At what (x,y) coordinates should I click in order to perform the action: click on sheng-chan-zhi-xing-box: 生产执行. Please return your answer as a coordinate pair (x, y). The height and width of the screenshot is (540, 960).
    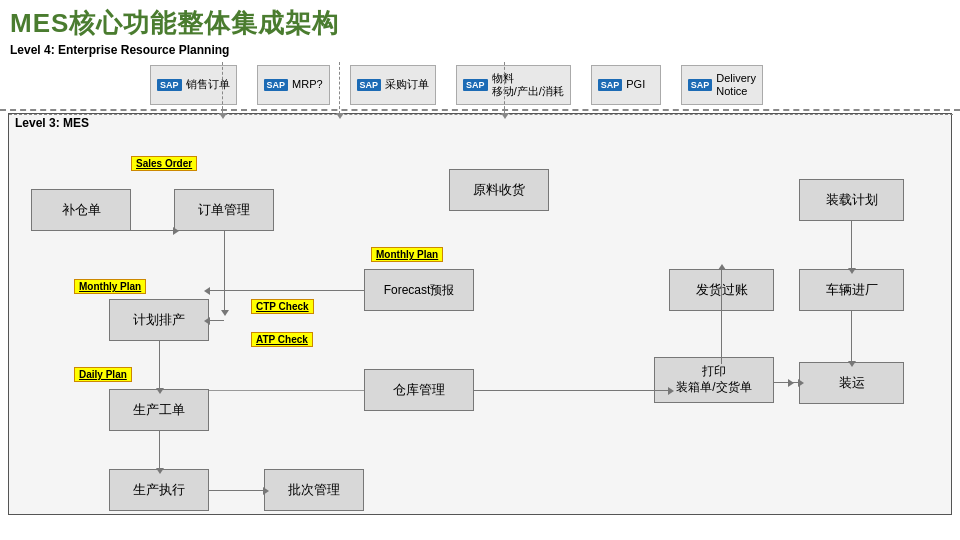
    Looking at the image, I should click on (159, 490).